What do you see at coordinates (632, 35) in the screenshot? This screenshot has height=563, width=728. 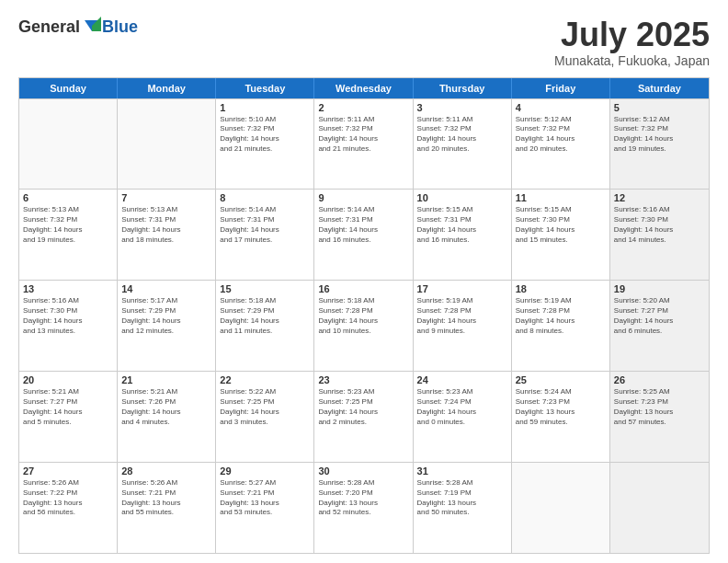 I see `month-title: July 2025` at bounding box center [632, 35].